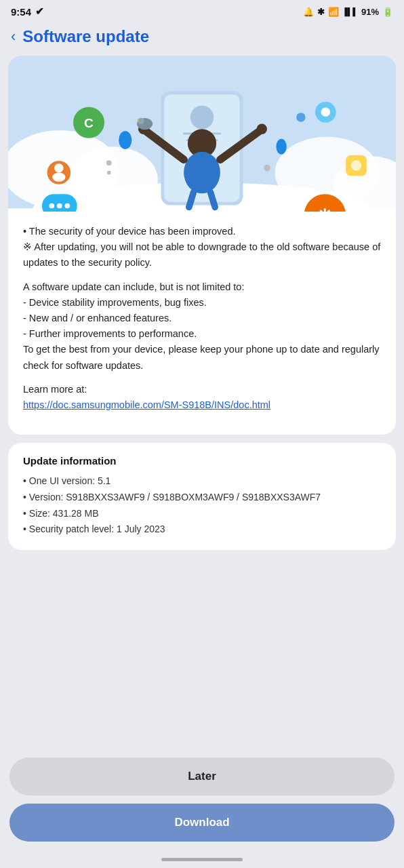 The width and height of the screenshot is (404, 868). I want to click on home-indicator, so click(202, 860).